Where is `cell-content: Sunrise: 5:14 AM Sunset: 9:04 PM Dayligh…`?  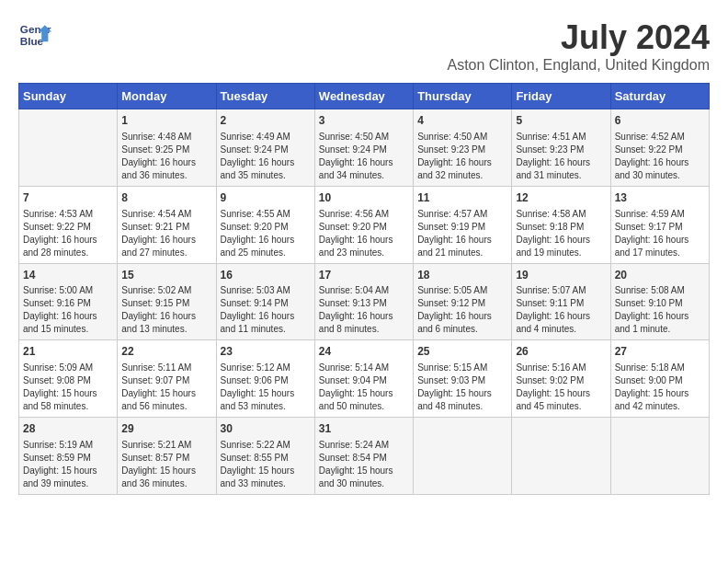 cell-content: Sunrise: 5:14 AM Sunset: 9:04 PM Dayligh… is located at coordinates (364, 387).